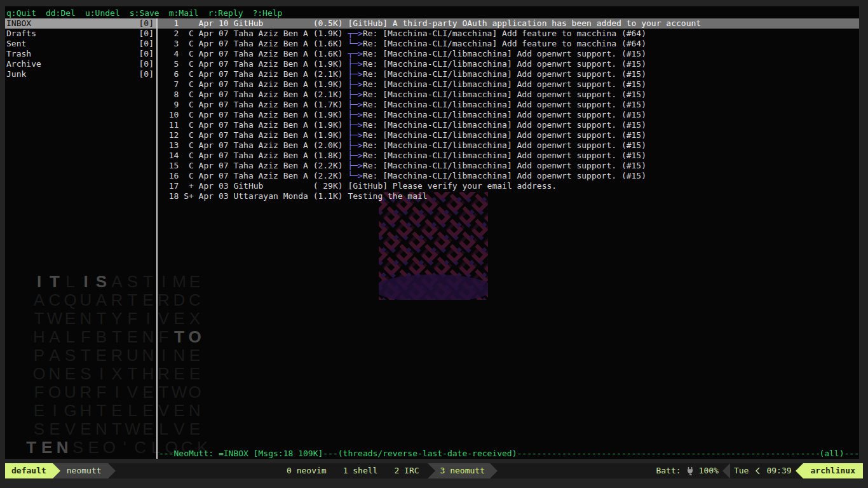 This screenshot has height=488, width=868. I want to click on mail-row: 5 C Apr 07 Taha Aziz Ben A (1.9K) ├─>Re:…, so click(509, 64).